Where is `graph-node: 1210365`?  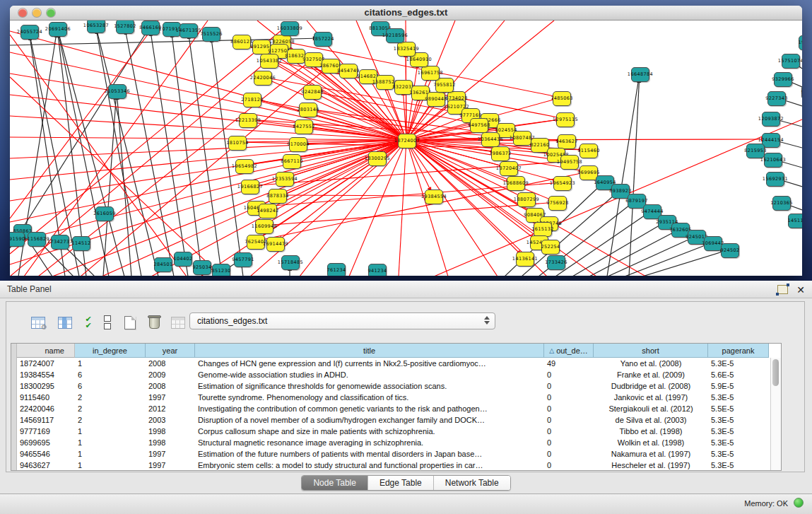 graph-node: 1210365 is located at coordinates (782, 204).